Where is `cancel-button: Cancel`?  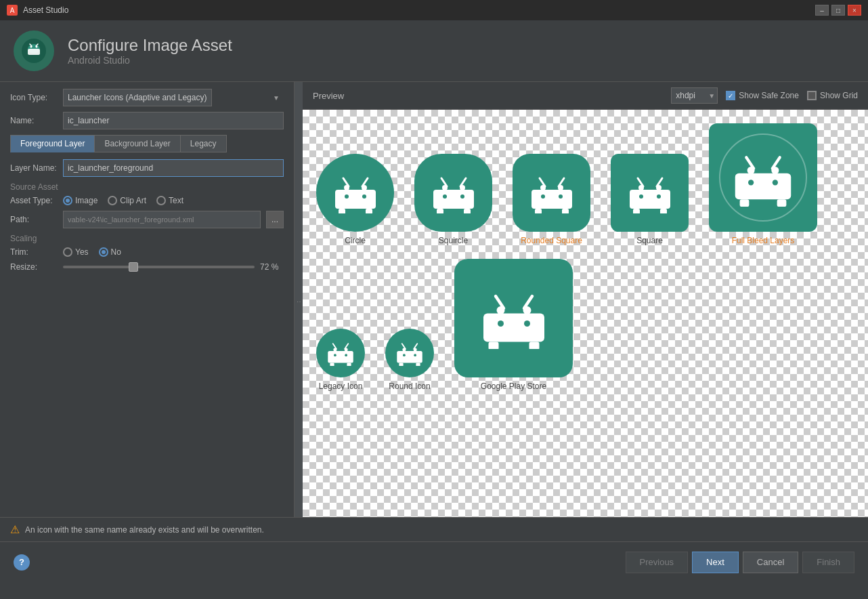
cancel-button: Cancel is located at coordinates (771, 562).